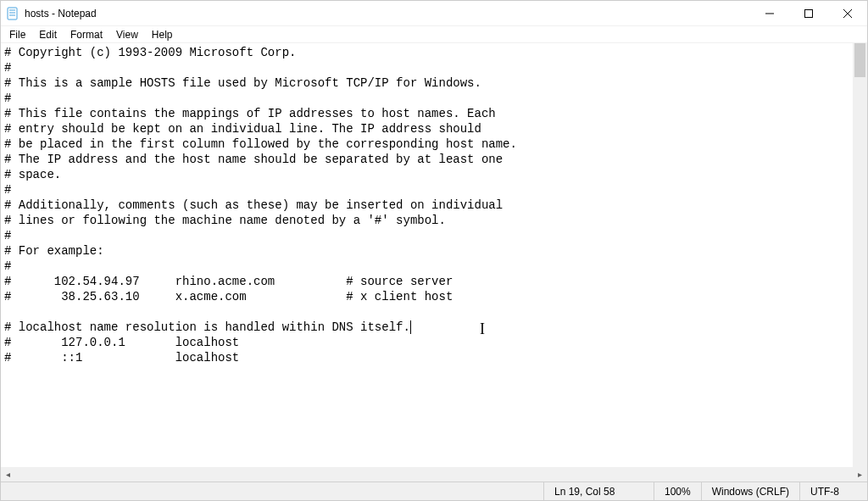  What do you see at coordinates (17, 35) in the screenshot?
I see `menu-file: File` at bounding box center [17, 35].